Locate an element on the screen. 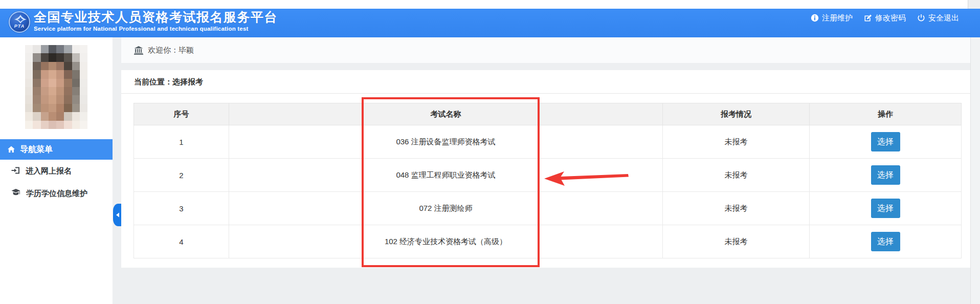  header-link-1: 注册维护 is located at coordinates (832, 18).